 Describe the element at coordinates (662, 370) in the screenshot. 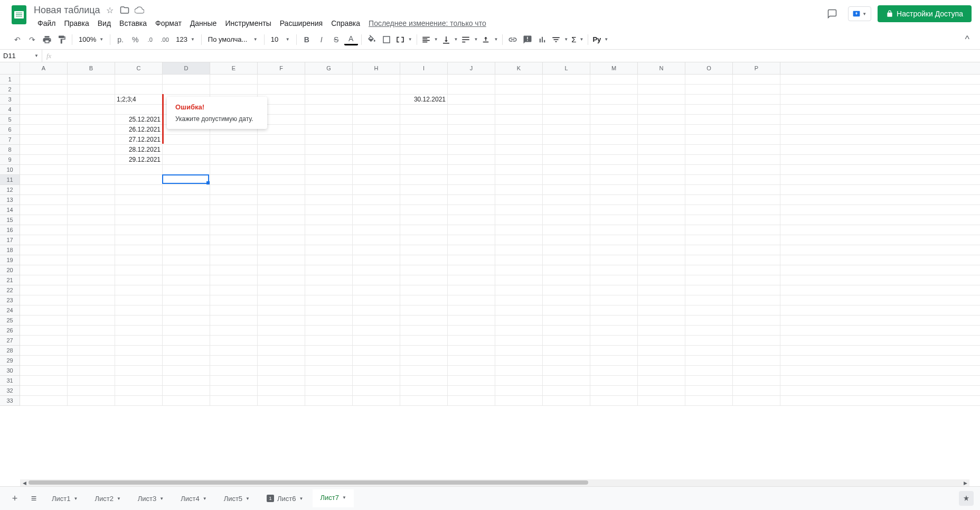

I see `cell-N30` at that location.